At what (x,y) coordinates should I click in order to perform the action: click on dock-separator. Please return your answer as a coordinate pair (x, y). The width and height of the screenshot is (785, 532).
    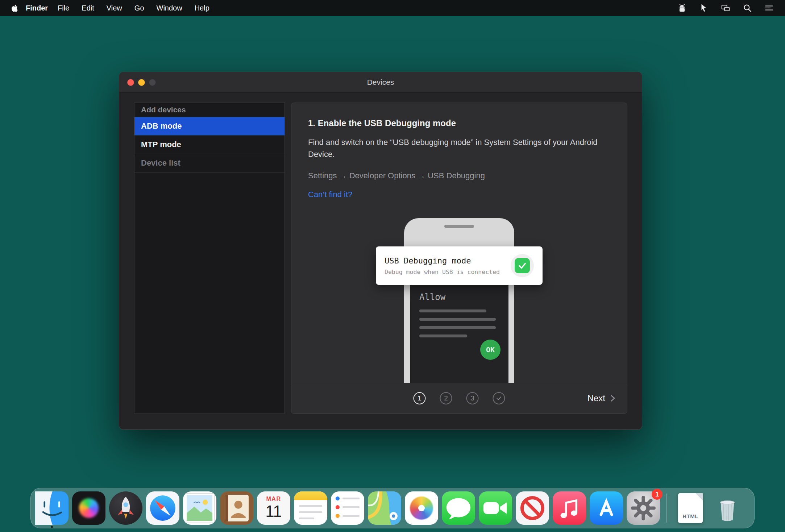
    Looking at the image, I should click on (667, 508).